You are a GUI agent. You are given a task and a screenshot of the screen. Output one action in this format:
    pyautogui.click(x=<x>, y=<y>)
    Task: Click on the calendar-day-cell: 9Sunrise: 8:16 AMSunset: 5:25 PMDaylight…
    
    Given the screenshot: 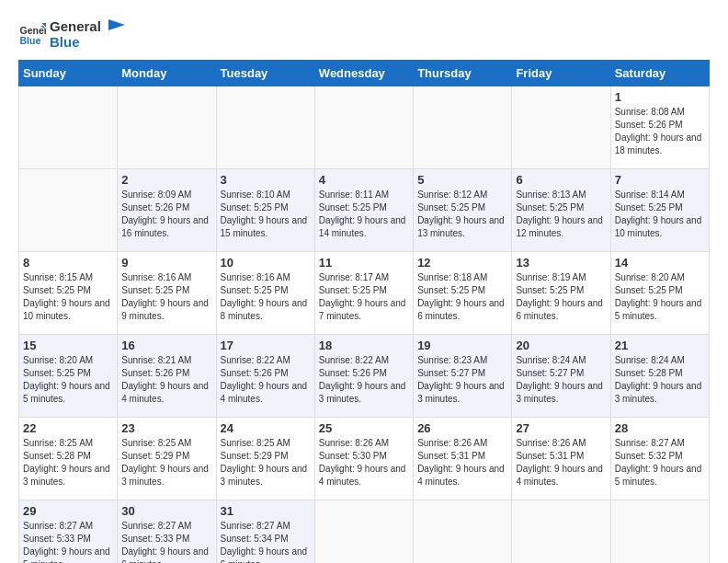 What is the action you would take?
    pyautogui.click(x=167, y=293)
    